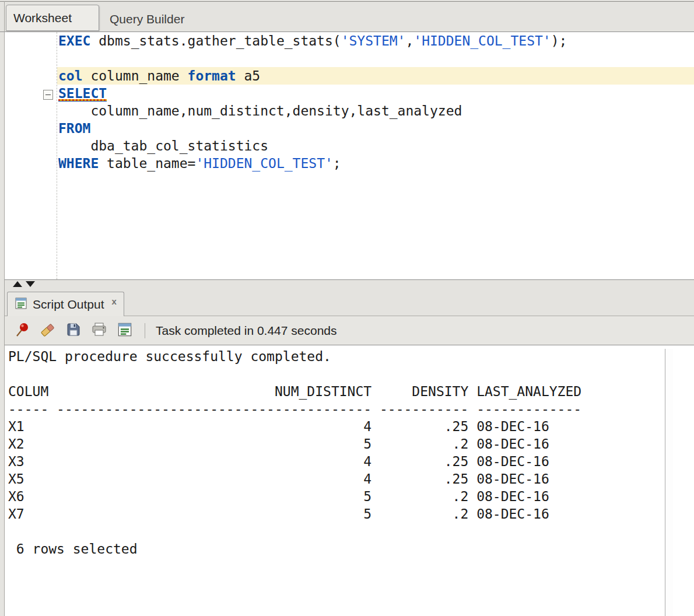 Image resolution: width=694 pixels, height=616 pixels. Describe the element at coordinates (75, 41) in the screenshot. I see `sql-keyword: EXEC` at that location.